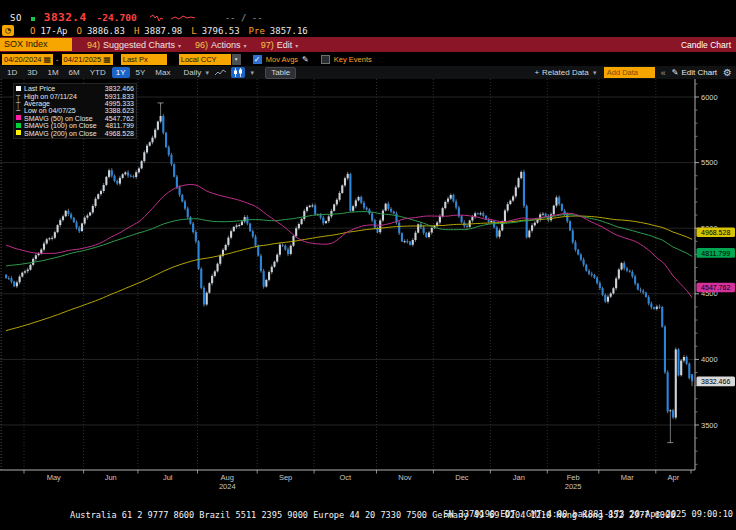 The height and width of the screenshot is (530, 736). What do you see at coordinates (258, 60) in the screenshot?
I see `mov-avgs-checkbox: ✓` at bounding box center [258, 60].